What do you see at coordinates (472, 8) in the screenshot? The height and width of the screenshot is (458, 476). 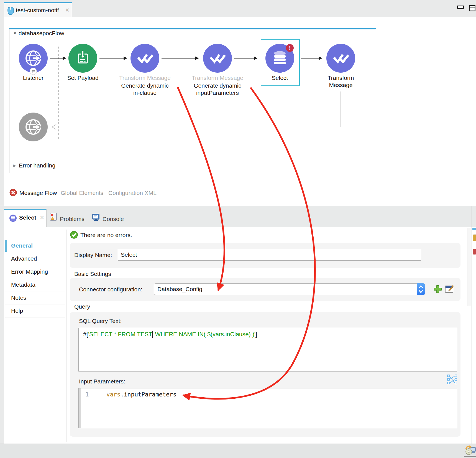 I see `maximize-view-icon` at bounding box center [472, 8].